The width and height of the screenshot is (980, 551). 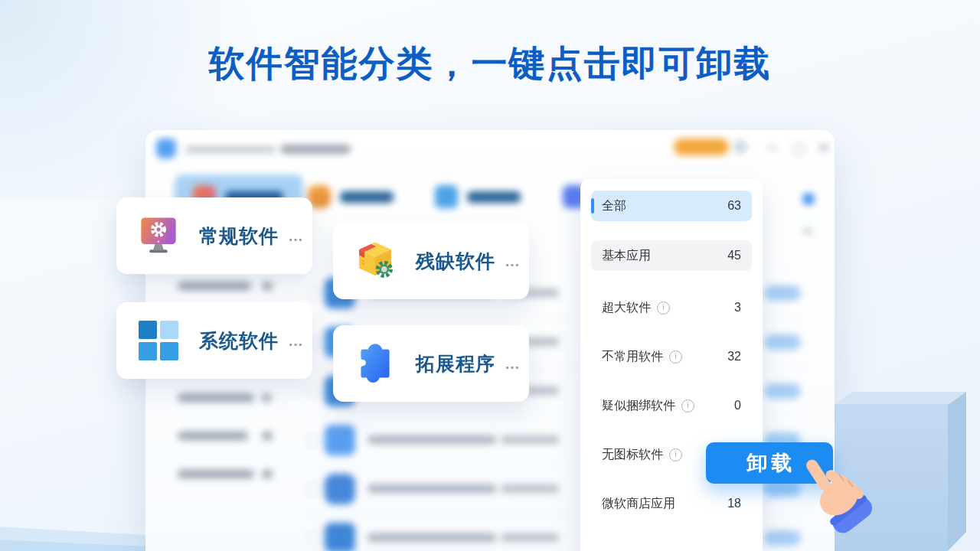 I want to click on filter-row-label: 微软商店应用, so click(x=639, y=504).